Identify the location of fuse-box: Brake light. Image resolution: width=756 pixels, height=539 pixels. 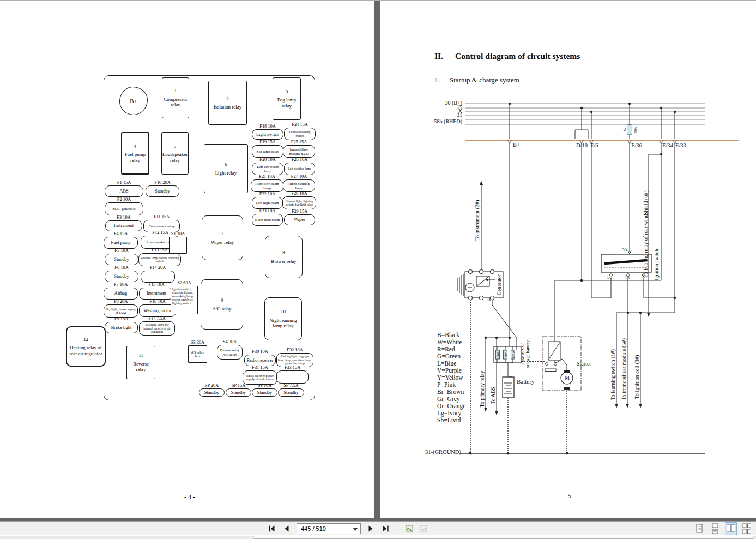
(121, 327).